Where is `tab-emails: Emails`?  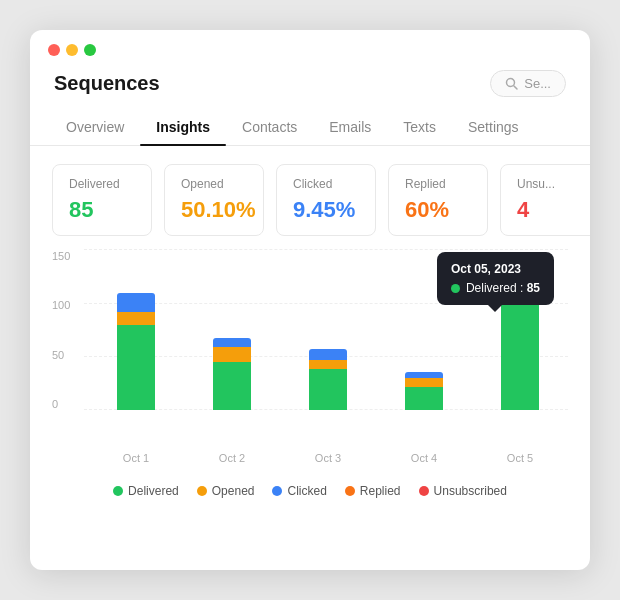
tab-emails: Emails is located at coordinates (350, 127).